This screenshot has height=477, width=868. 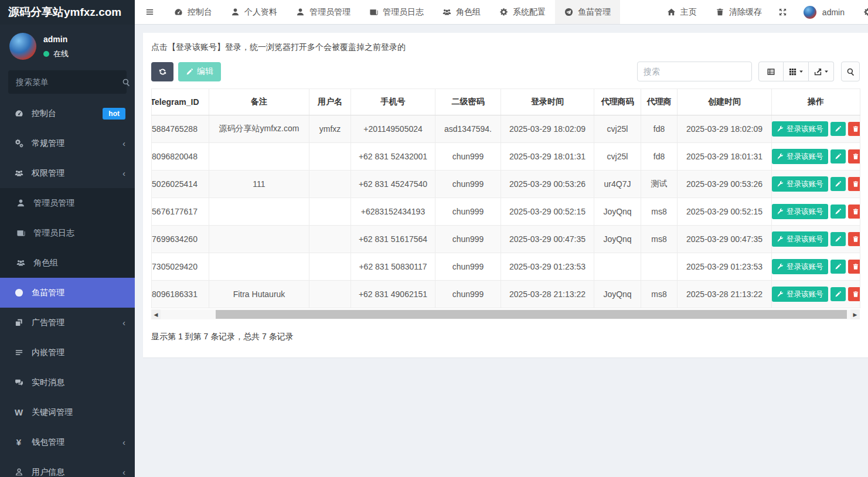 I want to click on sidebar-item-6: 鱼苗管理, so click(x=67, y=293).